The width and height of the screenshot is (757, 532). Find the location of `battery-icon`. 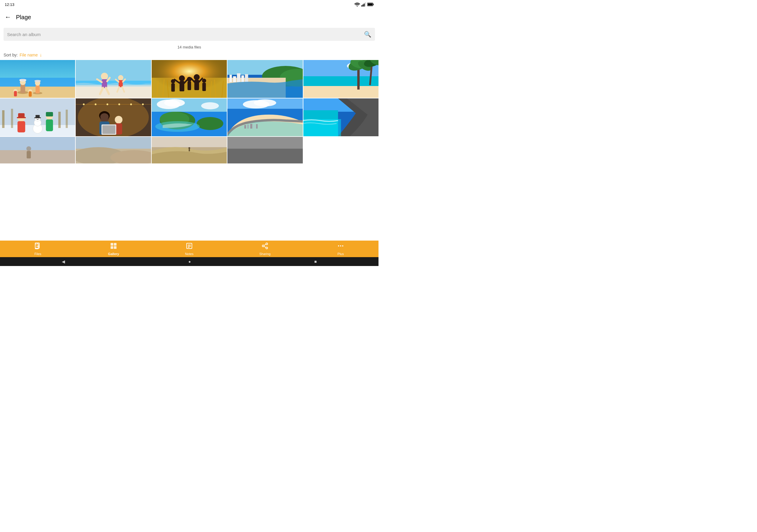

battery-icon is located at coordinates (371, 5).